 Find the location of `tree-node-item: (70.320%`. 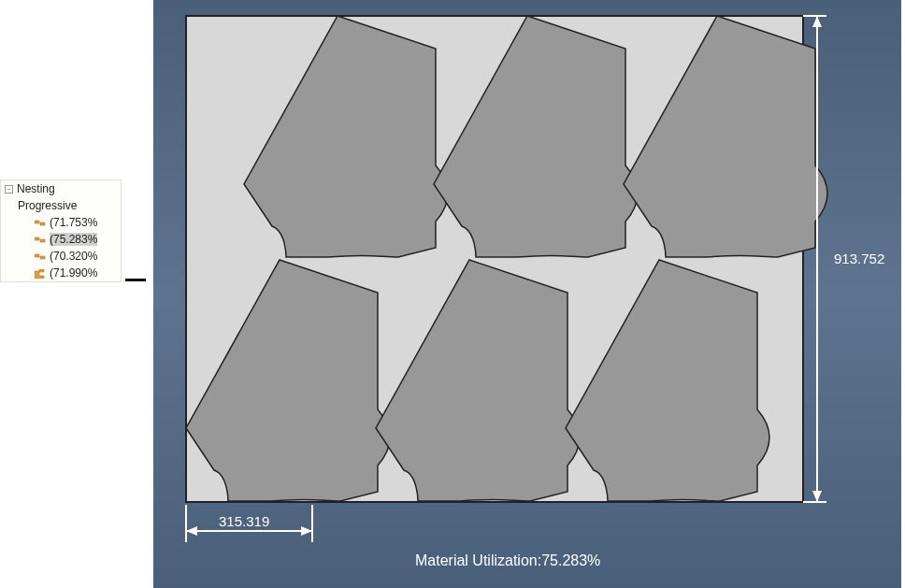

tree-node-item: (70.320% is located at coordinates (61, 256).